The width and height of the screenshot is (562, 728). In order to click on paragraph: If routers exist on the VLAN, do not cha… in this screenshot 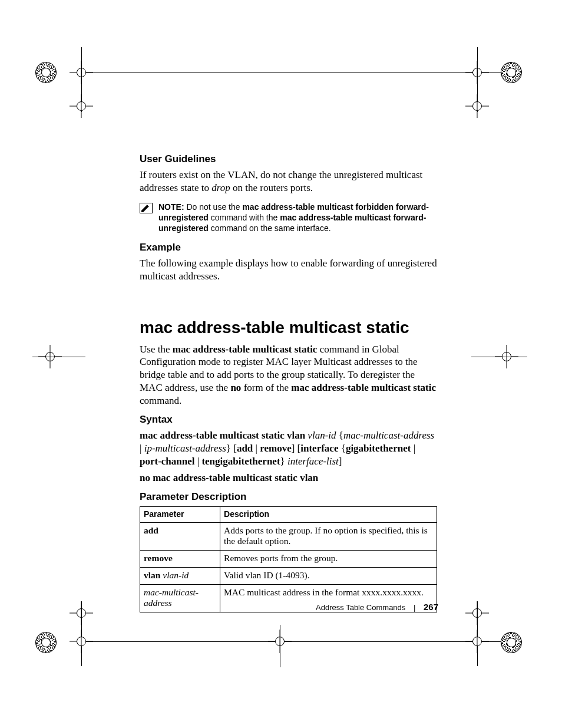, I will do `click(289, 182)`.